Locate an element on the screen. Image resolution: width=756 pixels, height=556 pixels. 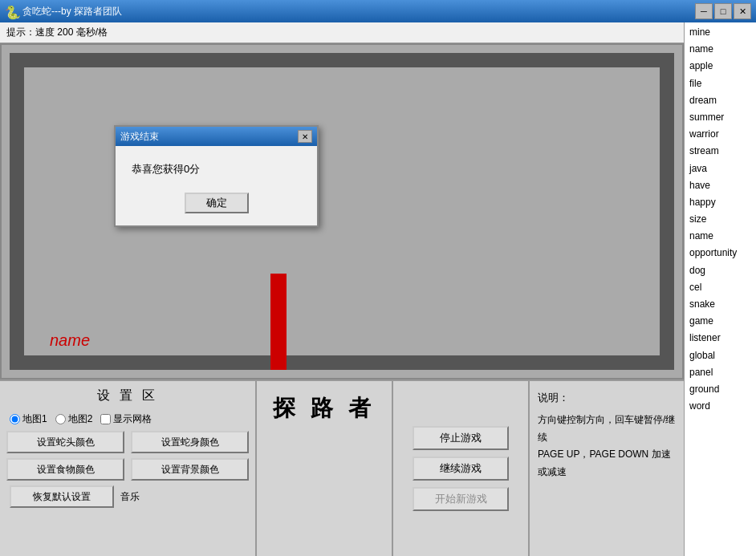
word-list-item: dog is located at coordinates (721, 271).